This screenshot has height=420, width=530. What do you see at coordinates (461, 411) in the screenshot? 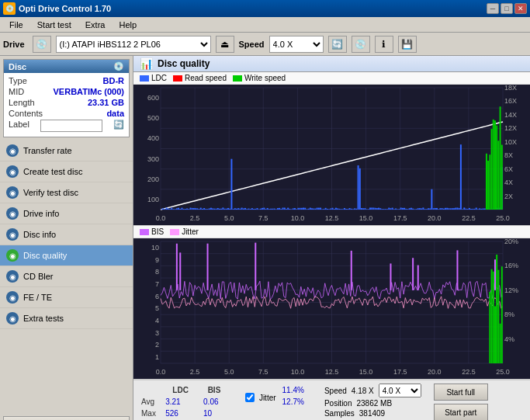
I see `start-part-button: Start part` at bounding box center [461, 411].